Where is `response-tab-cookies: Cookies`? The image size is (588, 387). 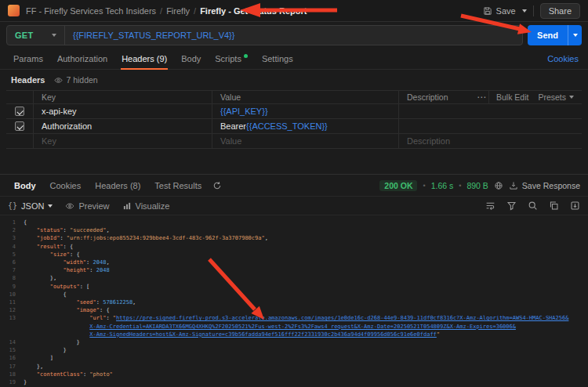
response-tab-cookies: Cookies is located at coordinates (66, 185).